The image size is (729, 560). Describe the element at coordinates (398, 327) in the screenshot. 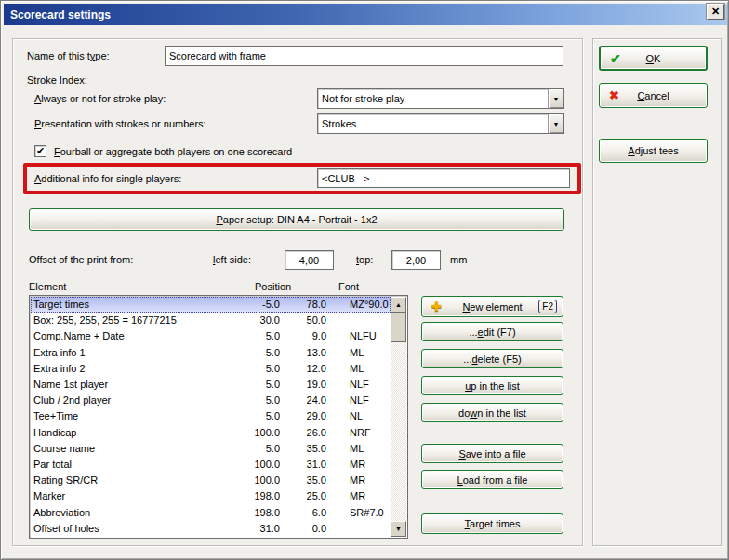

I see `scrollbar-thumb` at that location.